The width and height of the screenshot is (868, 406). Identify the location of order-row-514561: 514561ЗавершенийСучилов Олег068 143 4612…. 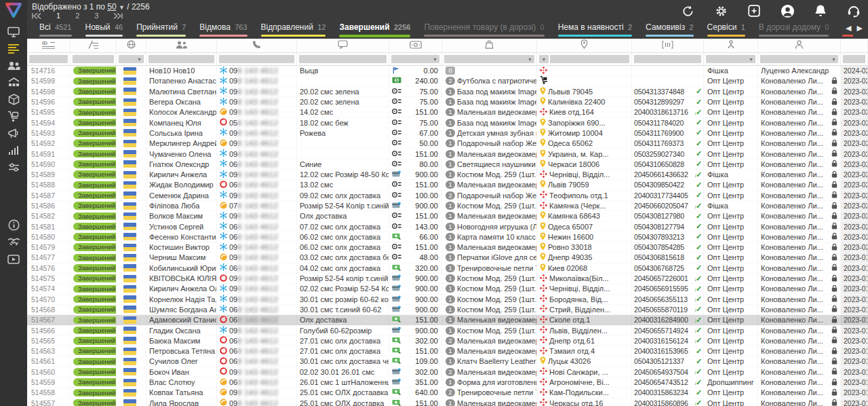
(448, 361).